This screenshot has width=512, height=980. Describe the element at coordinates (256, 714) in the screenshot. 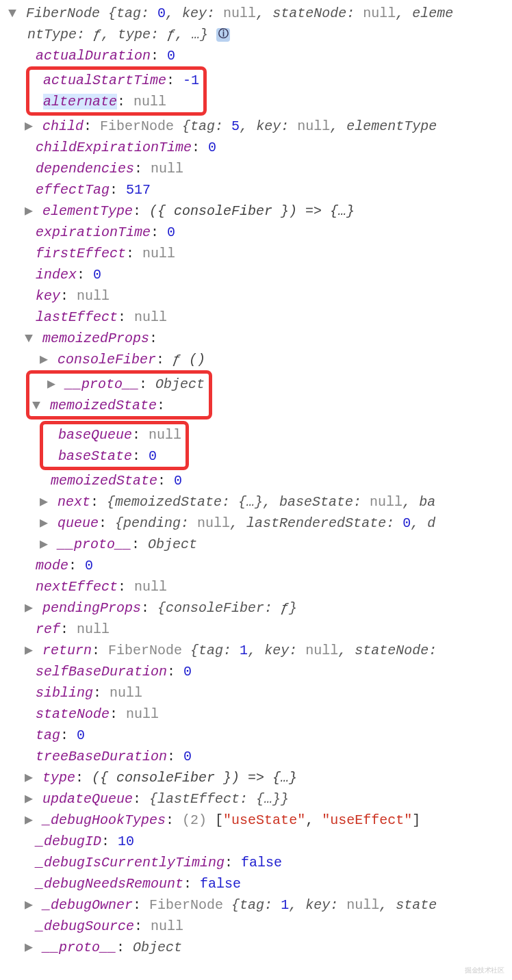

I see `prop-stateNode: stateNode: null` at that location.